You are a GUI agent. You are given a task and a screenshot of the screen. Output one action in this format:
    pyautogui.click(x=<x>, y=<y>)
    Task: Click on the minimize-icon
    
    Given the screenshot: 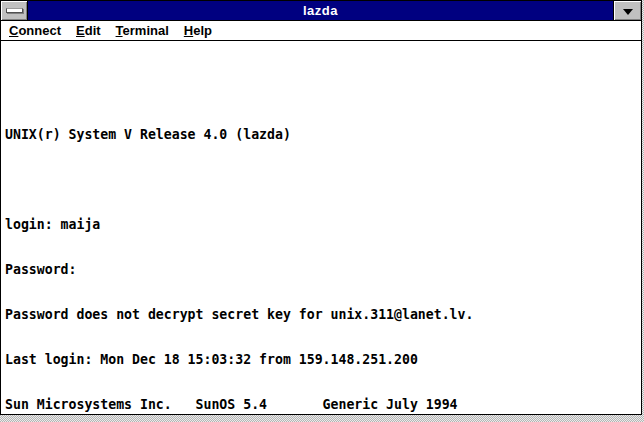 What is the action you would take?
    pyautogui.click(x=628, y=12)
    